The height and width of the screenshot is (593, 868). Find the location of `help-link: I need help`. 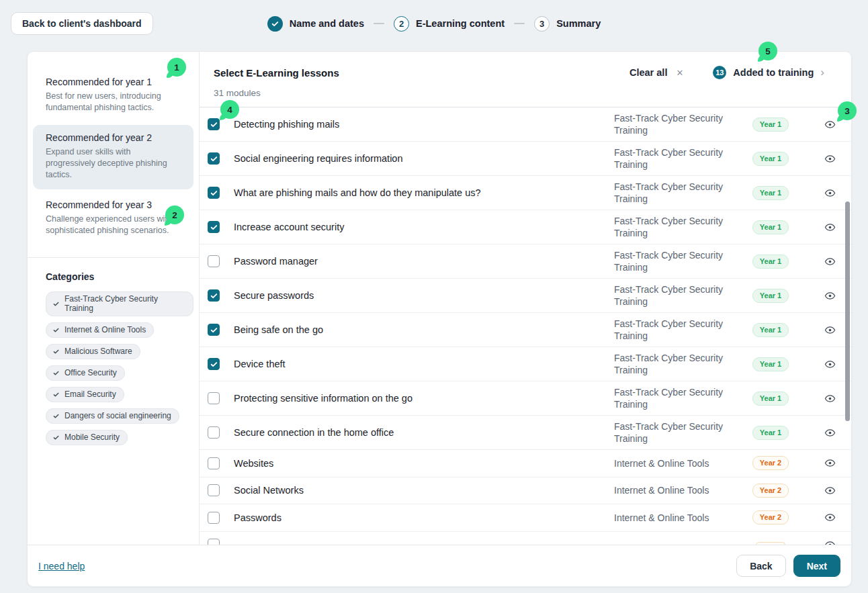

help-link: I need help is located at coordinates (62, 566).